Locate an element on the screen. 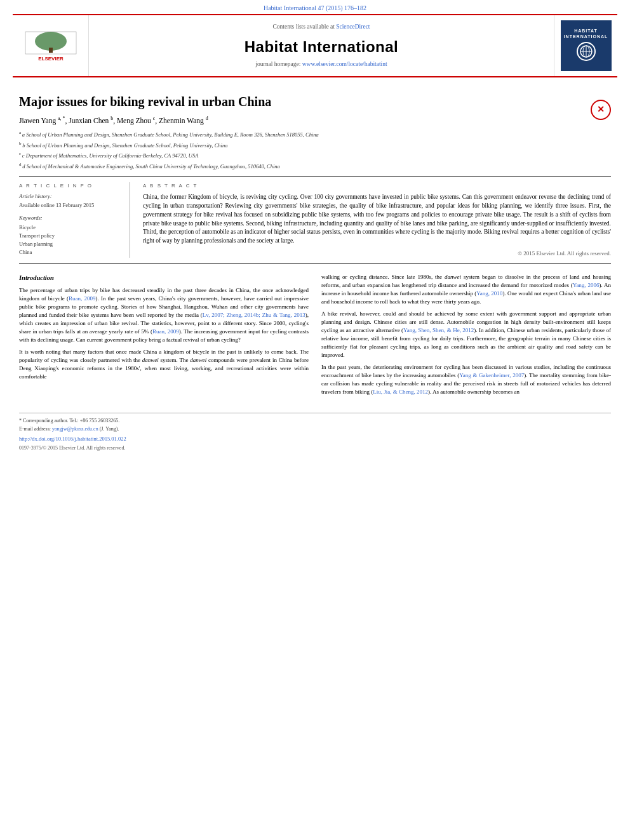 Image resolution: width=630 pixels, height=840 pixels. abstract-heading: A B S T R A C T is located at coordinates (377, 185).